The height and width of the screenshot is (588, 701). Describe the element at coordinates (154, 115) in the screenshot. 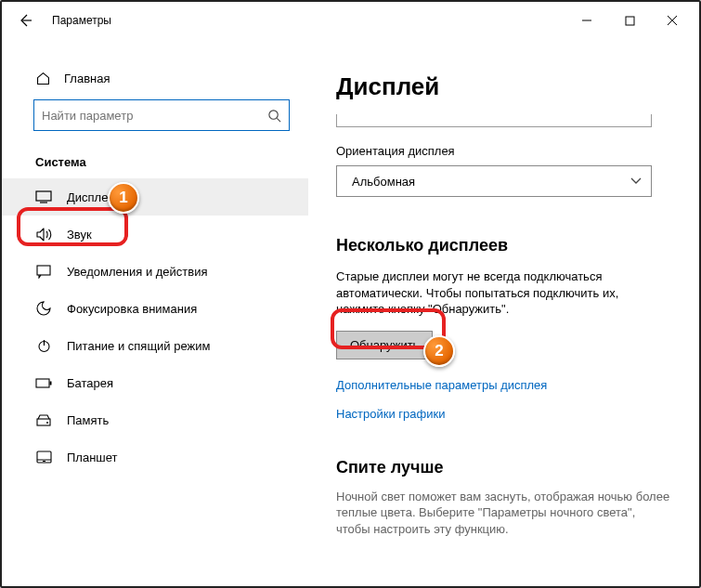

I see `search-input` at that location.